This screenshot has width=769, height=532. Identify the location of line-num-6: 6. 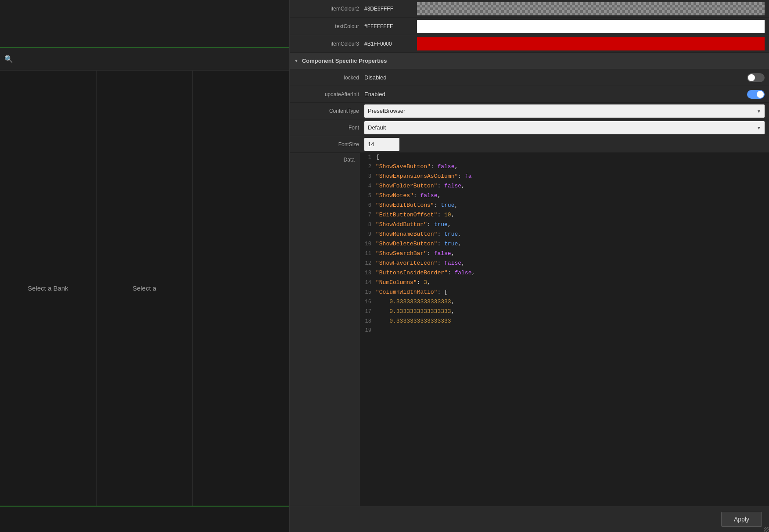
(368, 205).